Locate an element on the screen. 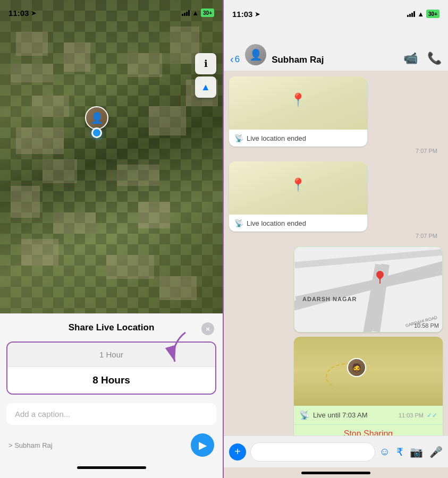  right-status-icons: ▲ 30+ is located at coordinates (423, 14).